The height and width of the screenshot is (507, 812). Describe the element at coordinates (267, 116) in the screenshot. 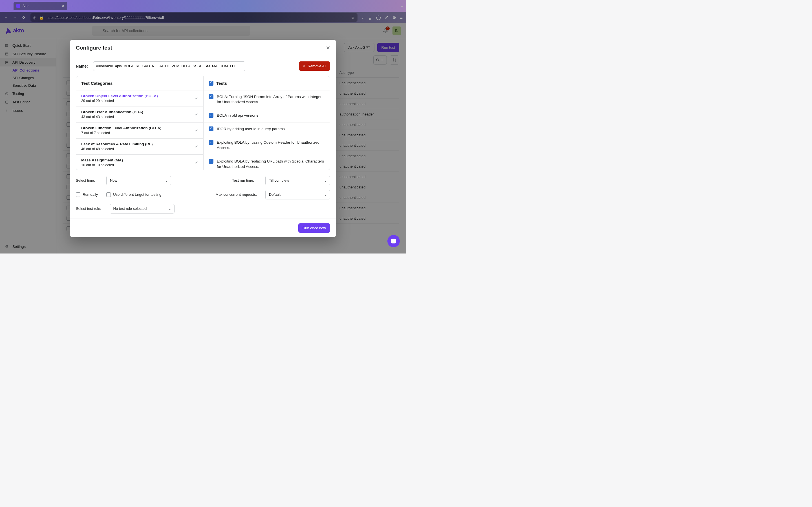

I see `test-item: BOLA in old api versions` at that location.